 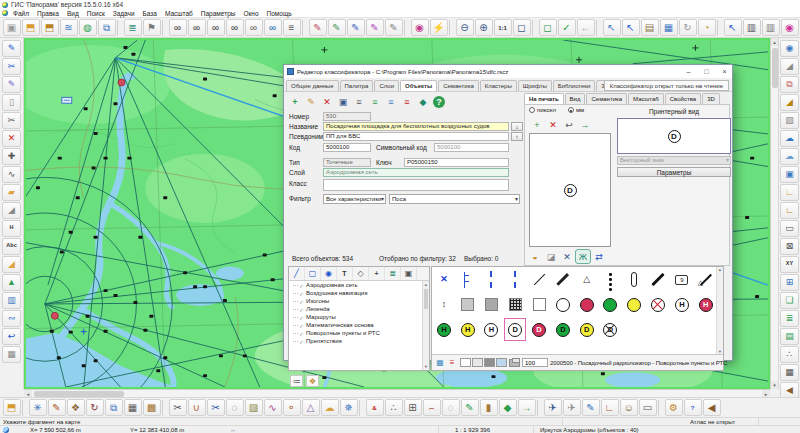 I want to click on node-edit-icon: ⚬, so click(x=292, y=408).